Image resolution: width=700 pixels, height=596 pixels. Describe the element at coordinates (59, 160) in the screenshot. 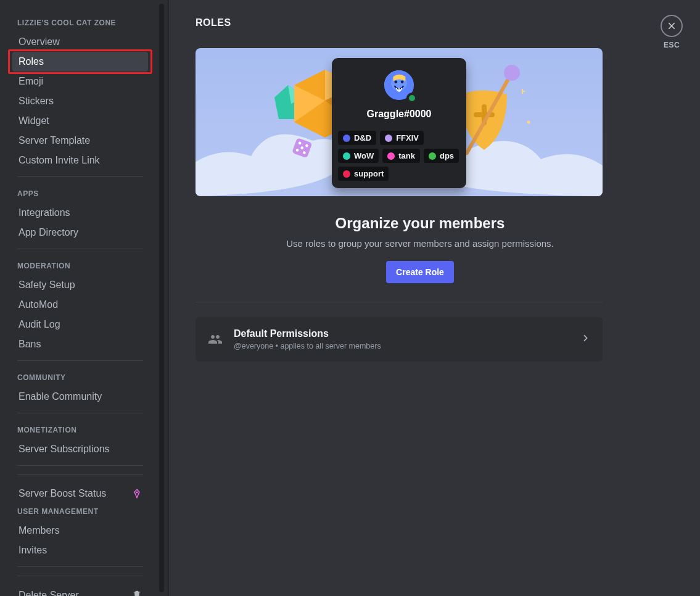

I see `sidebar-item-label: Custom Invite Link` at that location.